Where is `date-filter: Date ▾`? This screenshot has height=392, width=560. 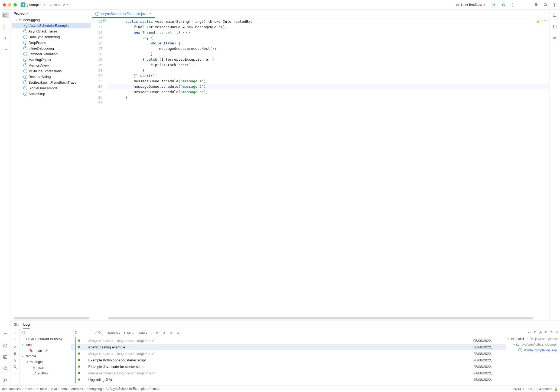 date-filter: Date ▾ is located at coordinates (142, 333).